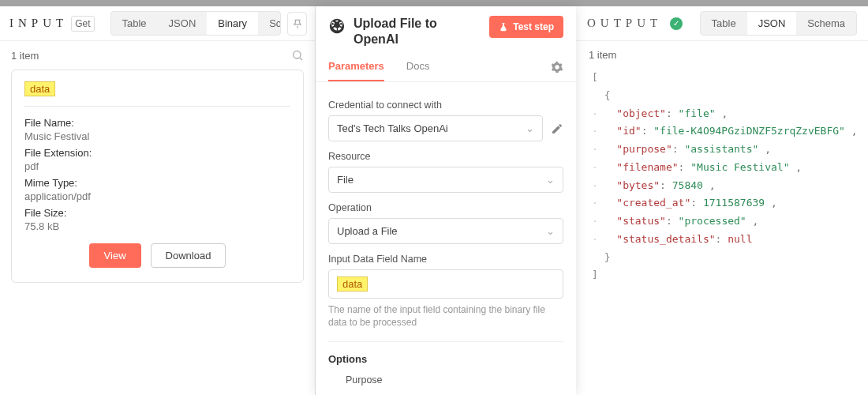 The width and height of the screenshot is (868, 395). Describe the element at coordinates (446, 105) in the screenshot. I see `credential-label: Credential to connect with` at that location.